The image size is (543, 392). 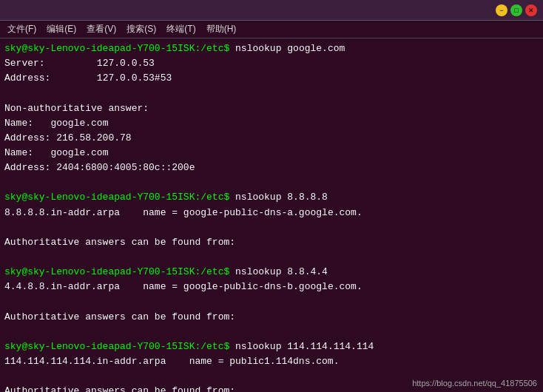 I want to click on menu-bar: 文件(F)编辑(E)查看(V)搜索(S)终端(T)帮助(H), so click(x=272, y=30).